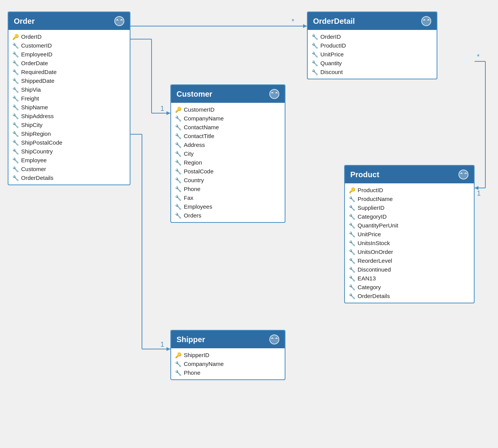  Describe the element at coordinates (305, 26) in the screenshot. I see `arrow-order-orderdetail` at that location.